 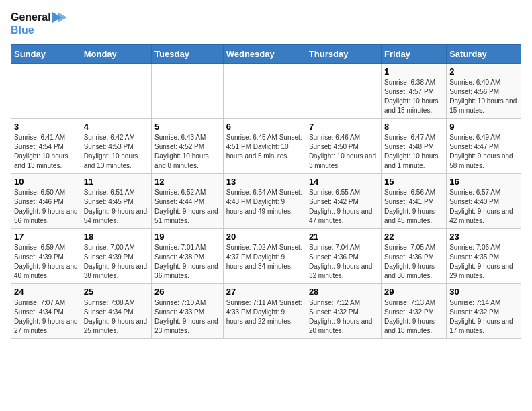 What do you see at coordinates (414, 181) in the screenshot?
I see `day-number: 15` at bounding box center [414, 181].